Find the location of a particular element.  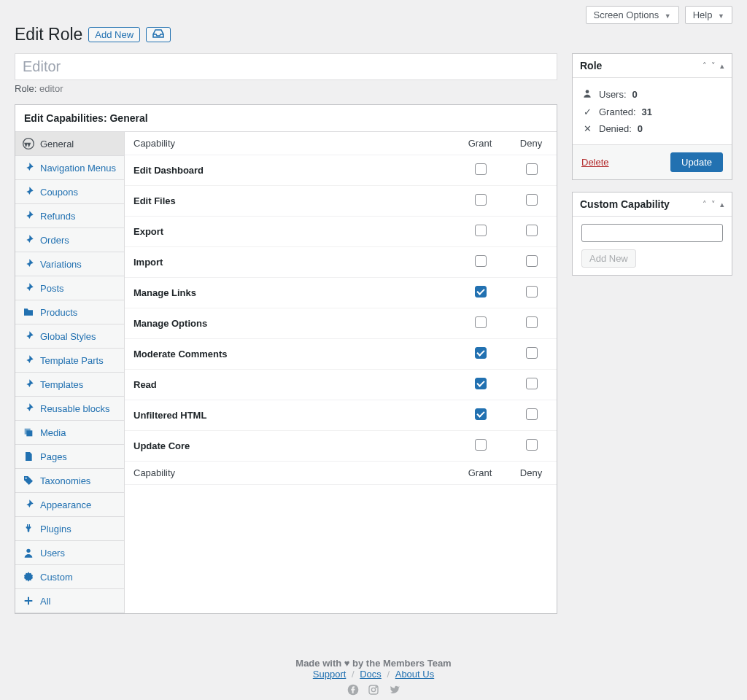

tab-variations: Variations is located at coordinates (70, 264).